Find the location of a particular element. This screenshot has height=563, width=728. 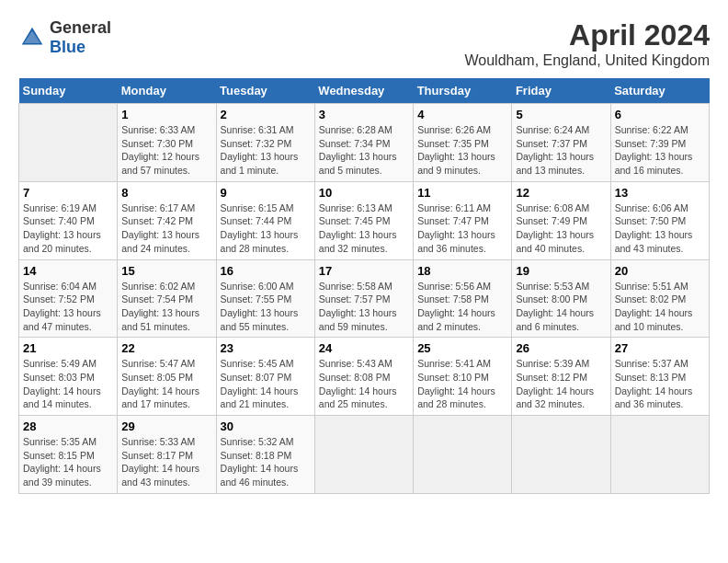

calendar-cell: 19Sunrise: 5:53 AMSunset: 8:00 PMDayligh… is located at coordinates (561, 298).